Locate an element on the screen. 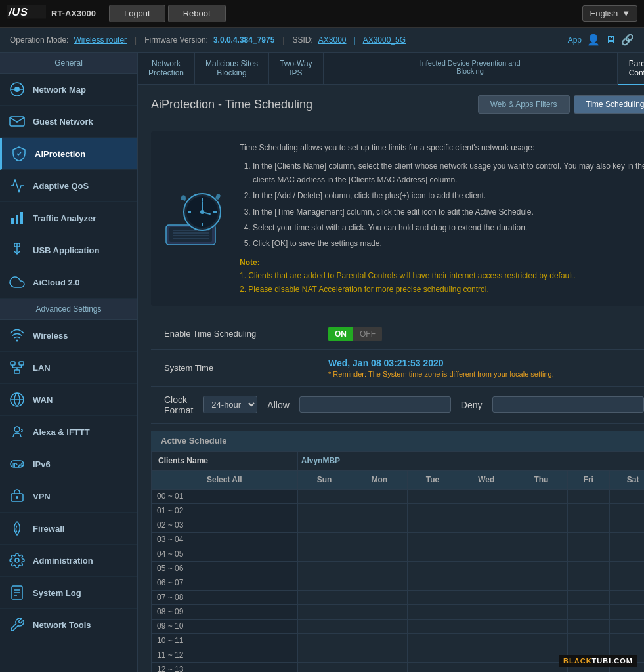  logout-button: Logout is located at coordinates (137, 13).